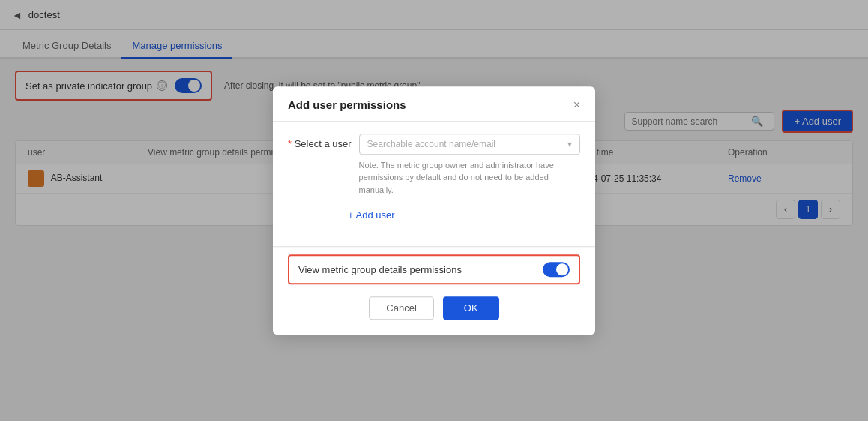  What do you see at coordinates (434, 104) in the screenshot?
I see `modal-header: Add user permissions ×` at bounding box center [434, 104].